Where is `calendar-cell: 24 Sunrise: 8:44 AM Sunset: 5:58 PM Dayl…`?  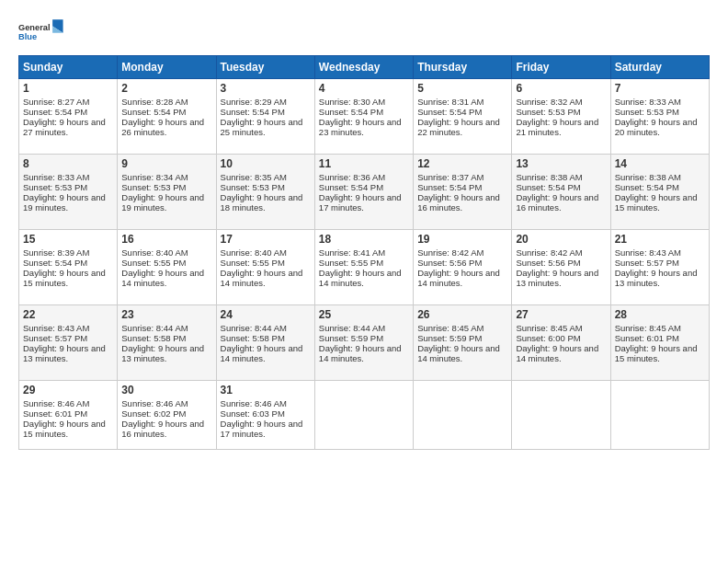 calendar-cell: 24 Sunrise: 8:44 AM Sunset: 5:58 PM Dayl… is located at coordinates (265, 343).